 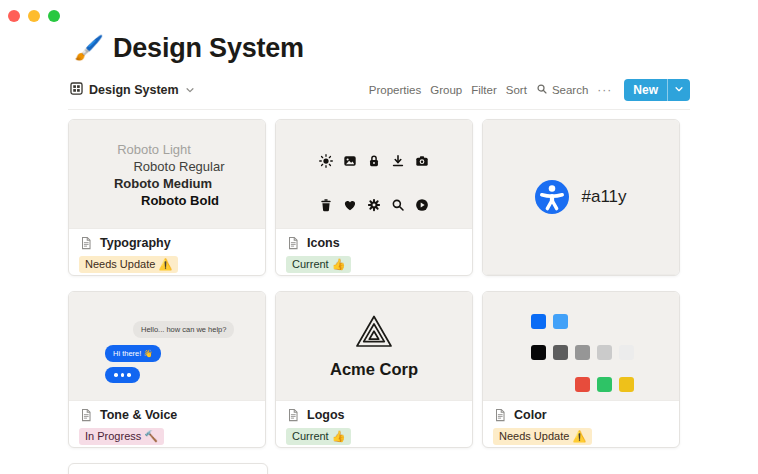 What do you see at coordinates (374, 161) in the screenshot?
I see `lock-icon` at bounding box center [374, 161].